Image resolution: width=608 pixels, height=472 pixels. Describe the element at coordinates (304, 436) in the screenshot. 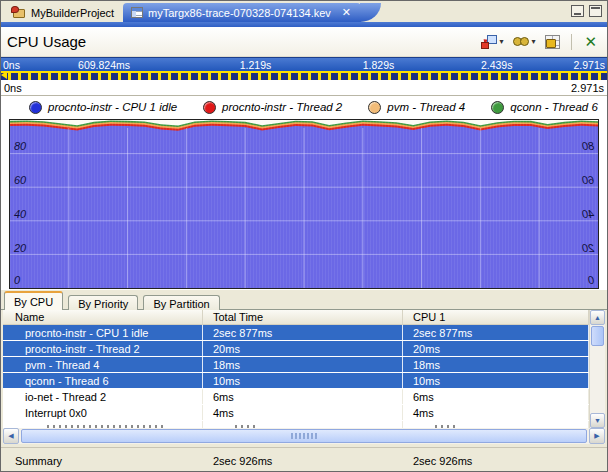

I see `thumb-grip-icon` at that location.